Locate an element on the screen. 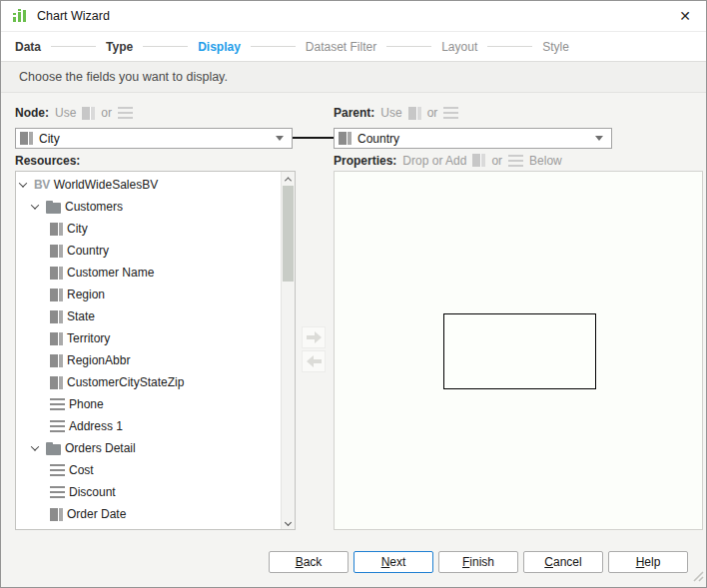 The image size is (707, 588). properties-label: Properties: is located at coordinates (365, 161).